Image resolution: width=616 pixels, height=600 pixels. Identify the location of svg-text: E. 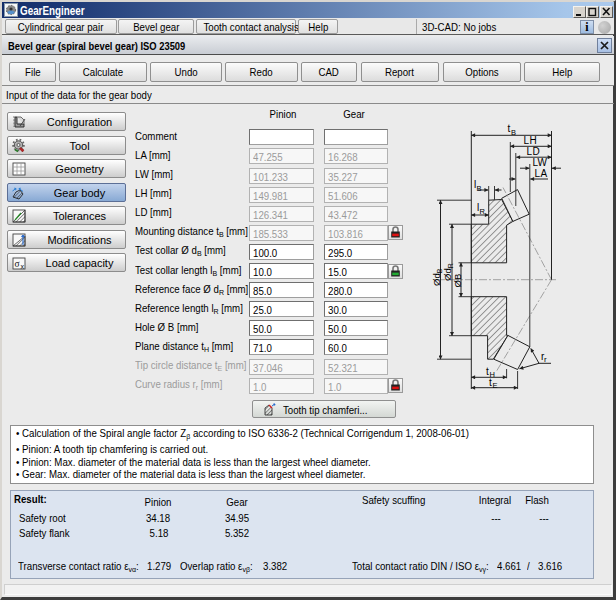
(496, 386).